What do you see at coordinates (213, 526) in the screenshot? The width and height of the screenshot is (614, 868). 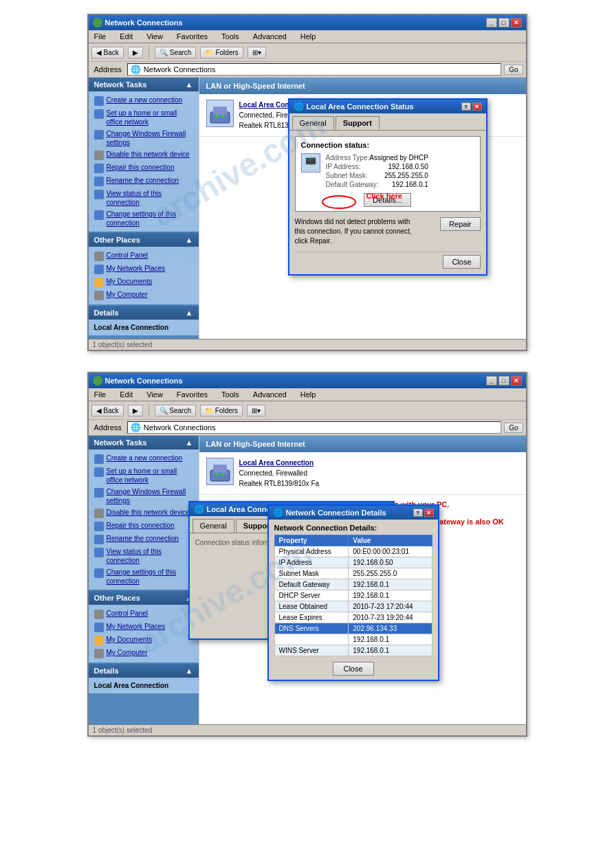 I see `tab-general-2: General` at bounding box center [213, 526].